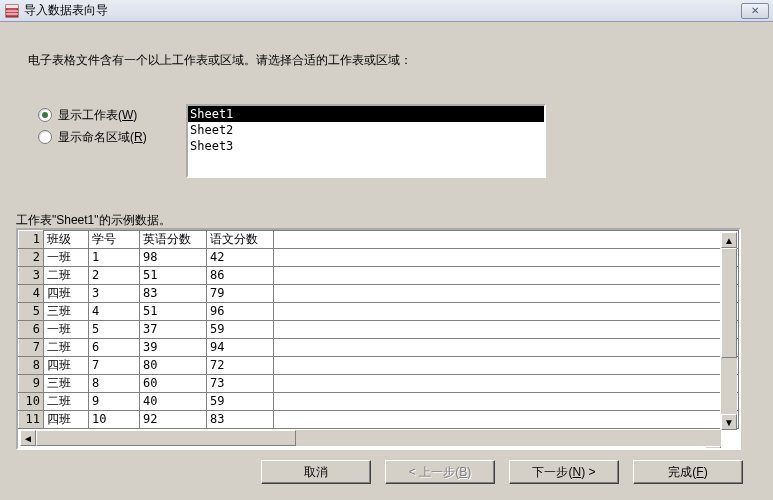 The height and width of the screenshot is (500, 773). Describe the element at coordinates (28, 438) in the screenshot. I see `scroll-left-button: ◄` at that location.